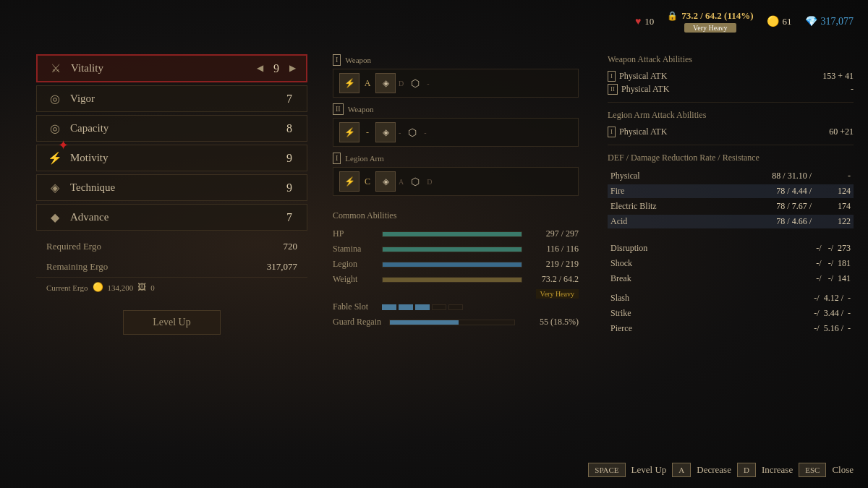 The width and height of the screenshot is (868, 488). Describe the element at coordinates (172, 158) in the screenshot. I see `stat-item-motivity: ⚡ Motivity 9` at that location.